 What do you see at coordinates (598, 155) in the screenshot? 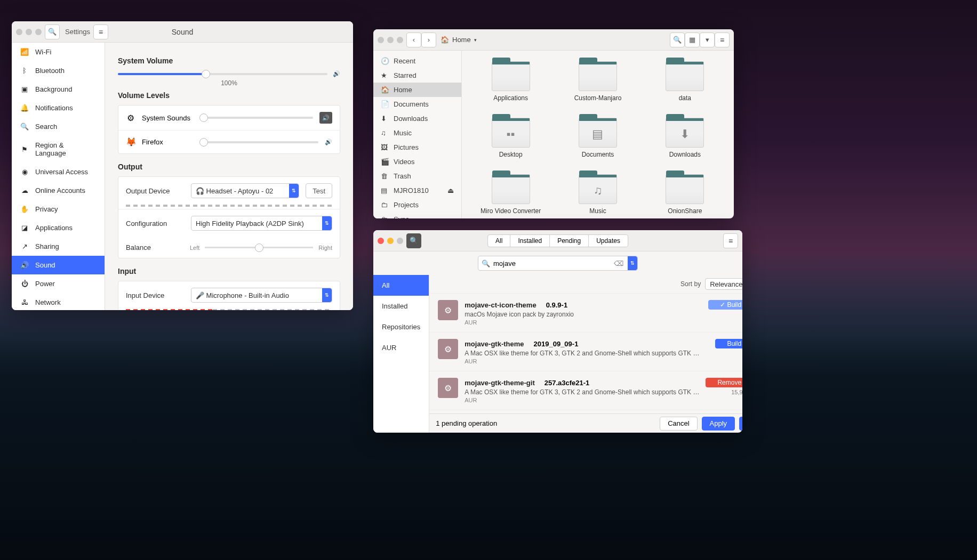
I see `folder-label: Documents` at bounding box center [598, 155].